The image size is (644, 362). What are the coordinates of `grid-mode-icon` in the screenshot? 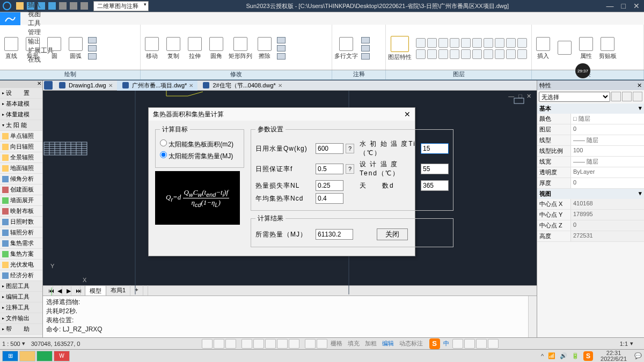 It's located at (207, 344).